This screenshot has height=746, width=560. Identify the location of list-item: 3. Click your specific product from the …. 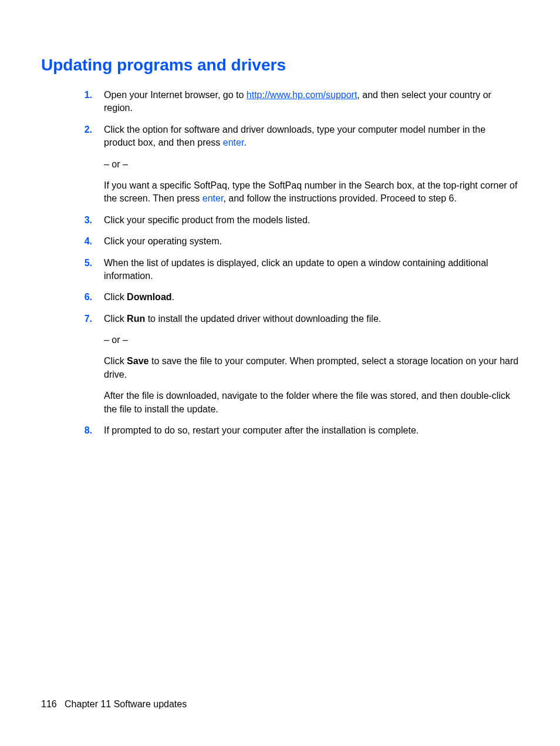
(299, 220).